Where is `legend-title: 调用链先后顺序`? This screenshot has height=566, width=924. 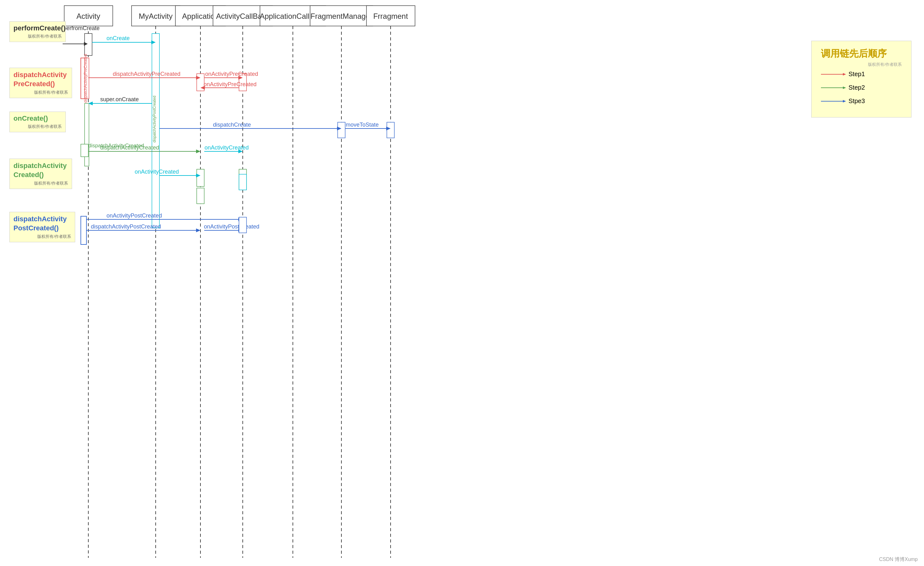
legend-title: 调用链先后顺序 is located at coordinates (861, 54).